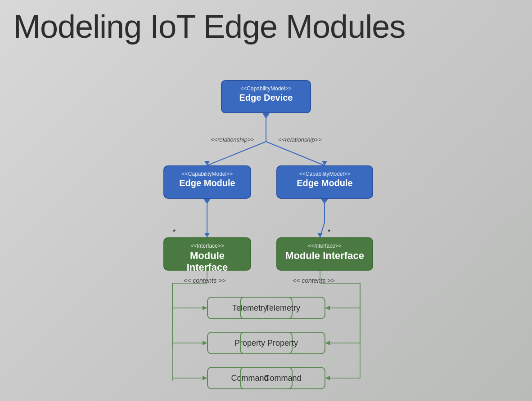 This screenshot has height=401, width=532. Describe the element at coordinates (313, 281) in the screenshot. I see `contents-label-right: << contents >>` at that location.